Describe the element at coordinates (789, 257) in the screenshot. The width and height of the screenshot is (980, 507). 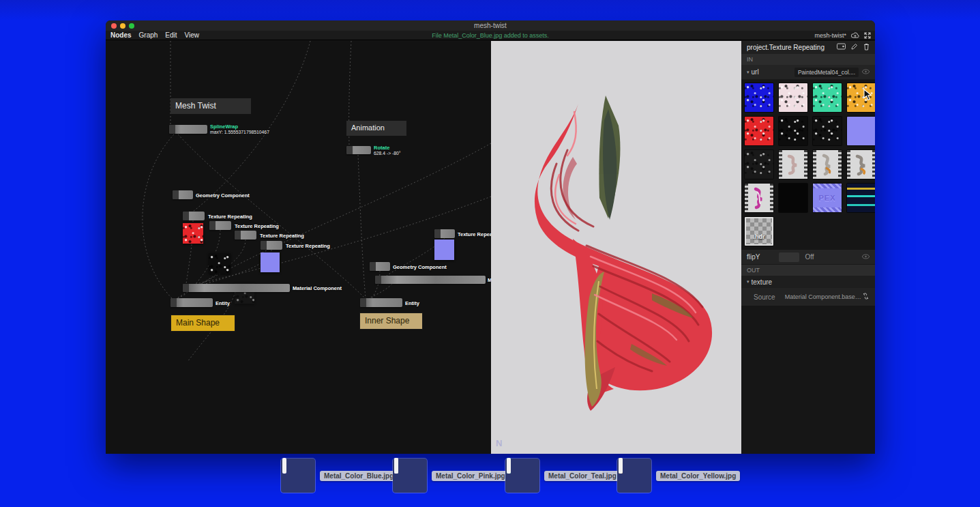
I see `flipy-checkbox` at that location.